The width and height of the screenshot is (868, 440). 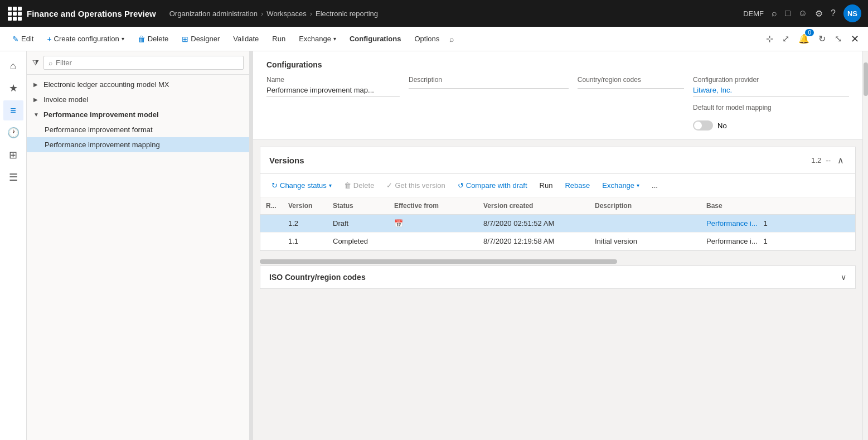 What do you see at coordinates (803, 13) in the screenshot?
I see `emoji-icon: ☺` at bounding box center [803, 13].